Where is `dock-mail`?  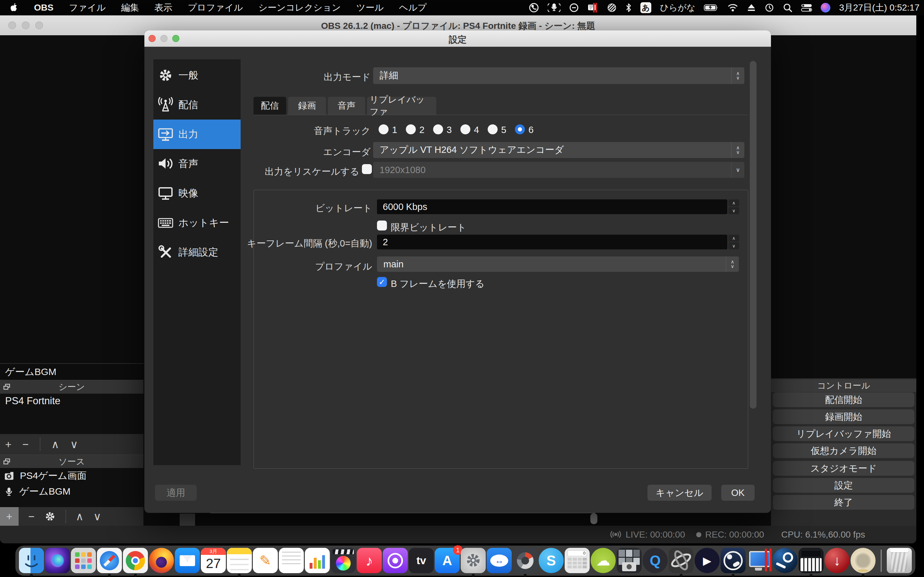 dock-mail is located at coordinates (187, 561).